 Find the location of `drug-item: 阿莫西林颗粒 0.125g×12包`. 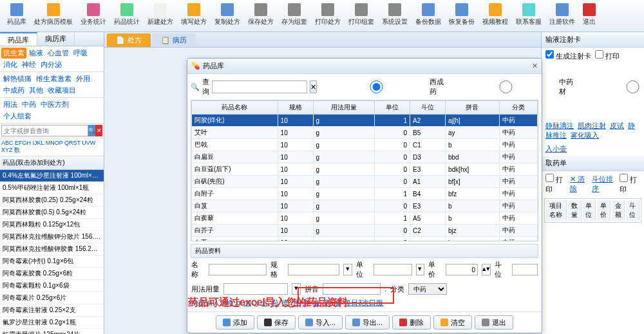

drug-item: 阿莫西林颗粒 0.125g×12包 is located at coordinates (52, 225).